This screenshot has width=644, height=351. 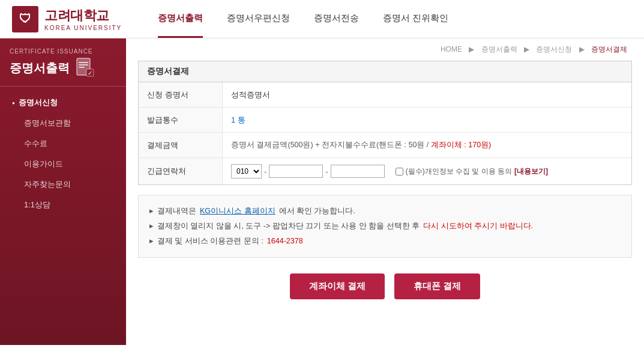 What do you see at coordinates (385, 120) in the screenshot?
I see `form-row-copies: 발급통수 1 통` at bounding box center [385, 120].